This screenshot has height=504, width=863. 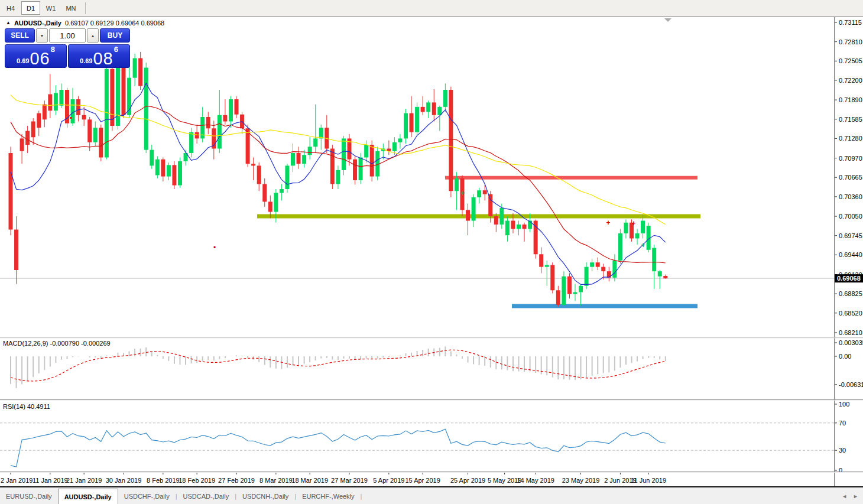 I want to click on ohlc-readout: 0.69107 0.69129 0.69064 0.69068, so click(x=115, y=23).